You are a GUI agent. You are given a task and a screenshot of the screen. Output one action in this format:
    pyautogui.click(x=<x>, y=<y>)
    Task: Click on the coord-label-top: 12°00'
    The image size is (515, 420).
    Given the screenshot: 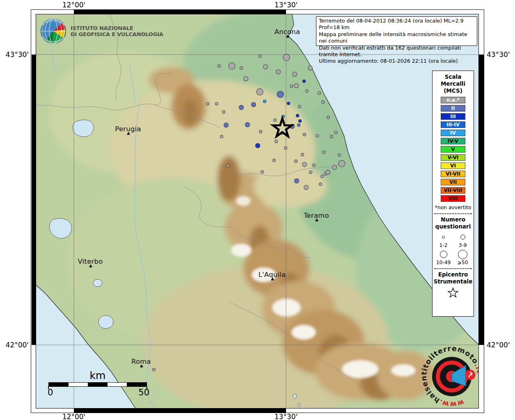 What is the action you would take?
    pyautogui.click(x=74, y=5)
    